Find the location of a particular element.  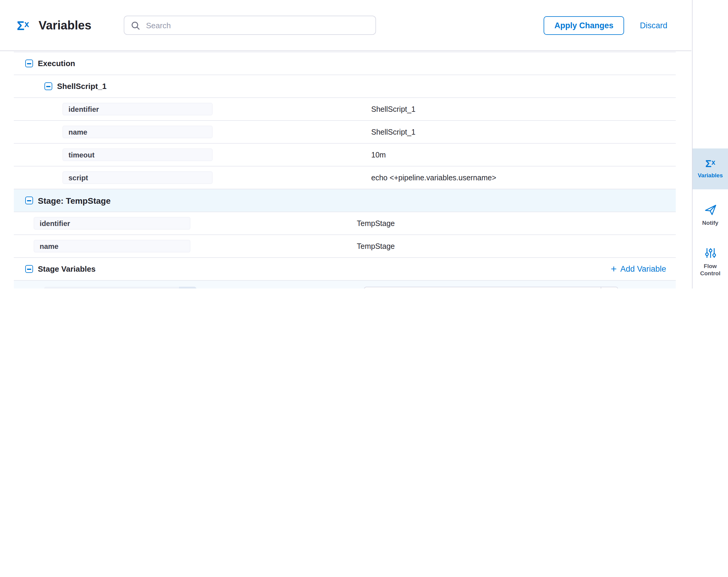

tree-row-stage-tempstage: Stage: TempStage is located at coordinates (345, 201).